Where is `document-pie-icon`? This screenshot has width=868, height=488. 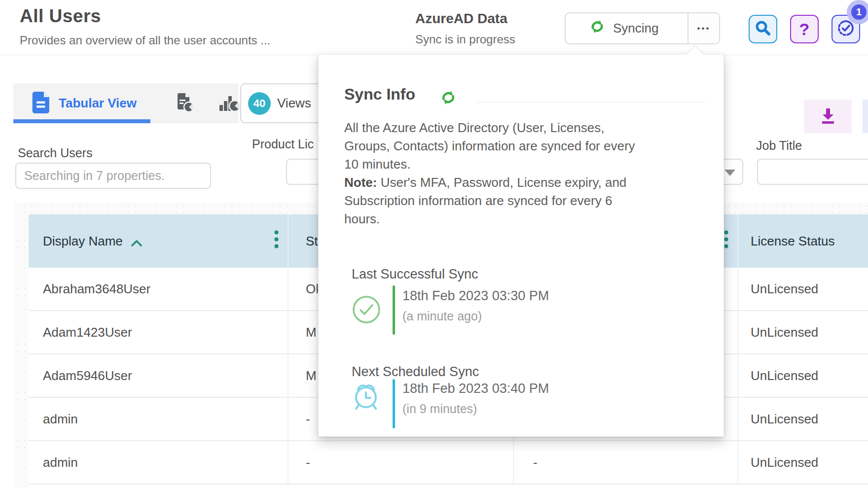 document-pie-icon is located at coordinates (185, 104).